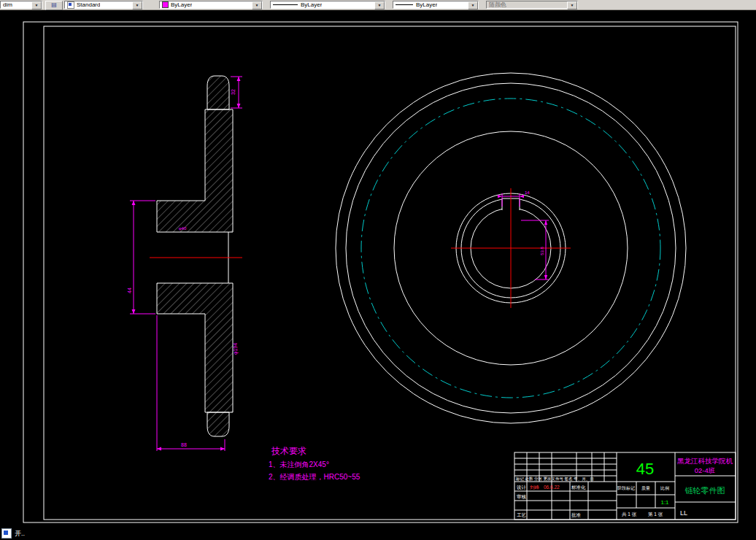  I want to click on keyway-depth-dim-text: 53.8, so click(542, 251).